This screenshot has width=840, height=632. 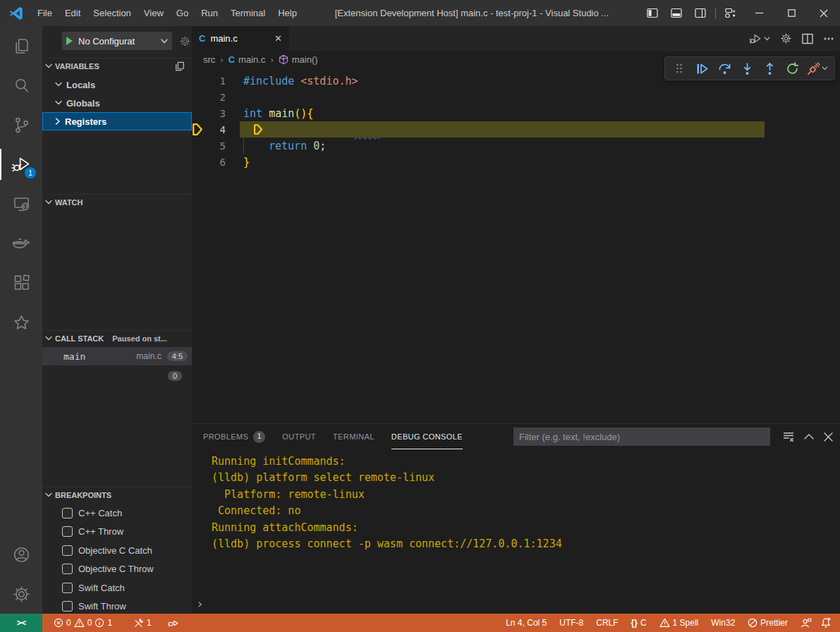 What do you see at coordinates (516, 162) in the screenshot?
I see `code-line-6: 6 }` at bounding box center [516, 162].